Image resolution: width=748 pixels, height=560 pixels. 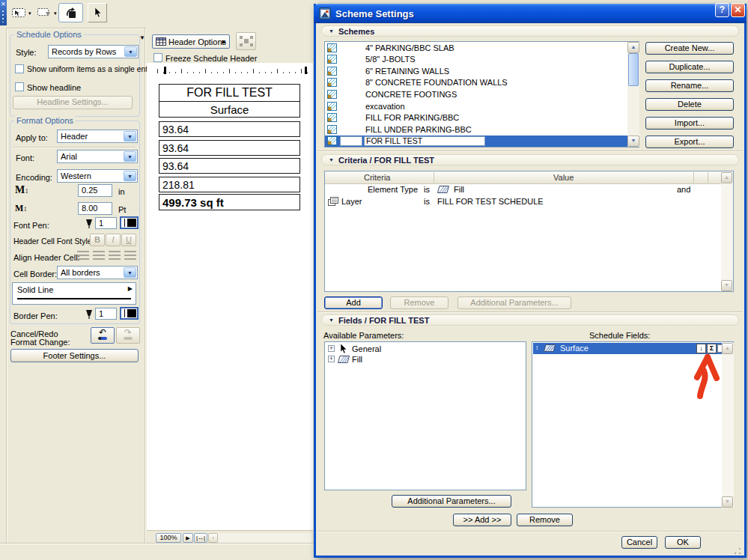 What do you see at coordinates (97, 176) in the screenshot?
I see `encoding-select: Western ▼` at bounding box center [97, 176].